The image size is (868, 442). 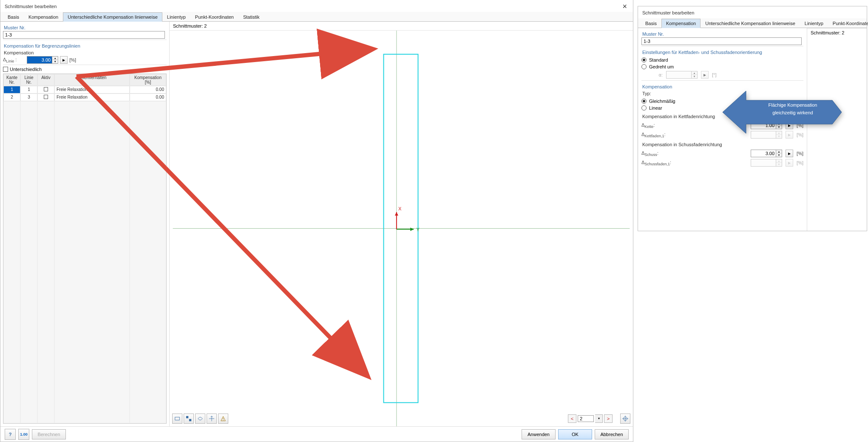 What do you see at coordinates (46, 80) in the screenshot?
I see `th-aktiv: Aktiv` at bounding box center [46, 80].